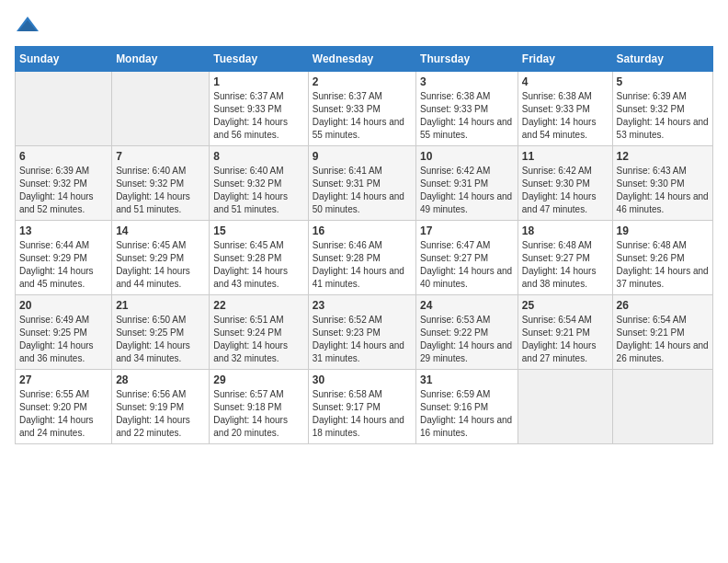 The image size is (728, 563). Describe the element at coordinates (161, 258) in the screenshot. I see `calendar-cell: 14Sunrise: 6:45 AMSunset: 9:29 PMDayligh…` at that location.